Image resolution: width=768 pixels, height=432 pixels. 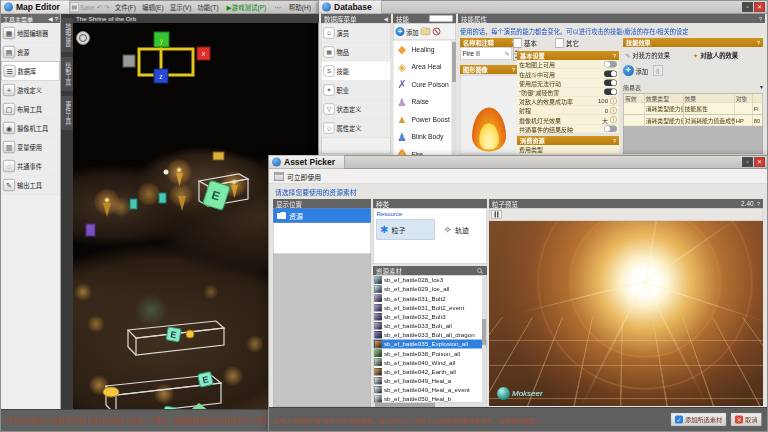 What do you see at coordinates (423, 102) in the screenshot?
I see `skill-item: ♟Raise` at bounding box center [423, 102].